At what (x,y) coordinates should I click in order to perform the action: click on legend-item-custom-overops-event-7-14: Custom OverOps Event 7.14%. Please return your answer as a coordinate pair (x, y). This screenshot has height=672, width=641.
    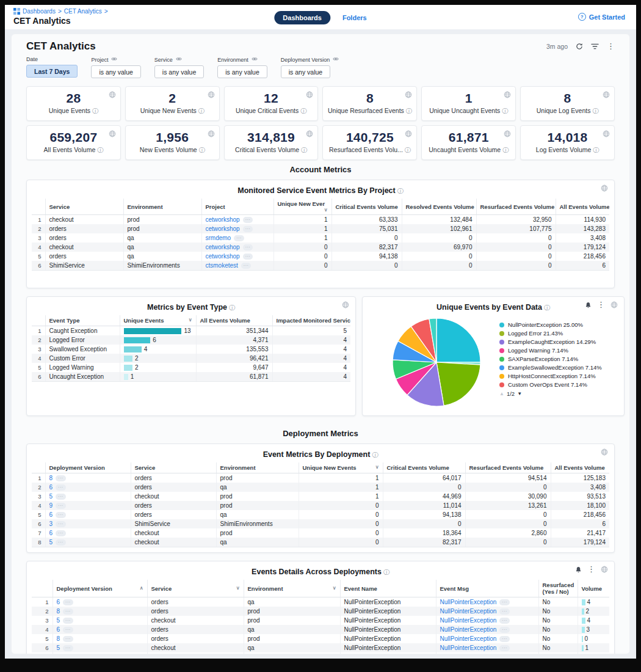
    Looking at the image, I should click on (558, 385).